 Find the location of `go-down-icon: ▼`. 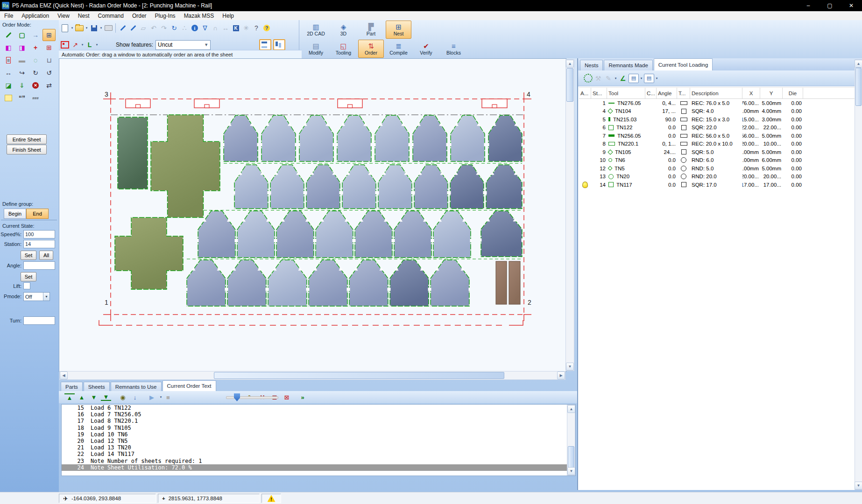

go-down-icon: ▼ is located at coordinates (94, 397).